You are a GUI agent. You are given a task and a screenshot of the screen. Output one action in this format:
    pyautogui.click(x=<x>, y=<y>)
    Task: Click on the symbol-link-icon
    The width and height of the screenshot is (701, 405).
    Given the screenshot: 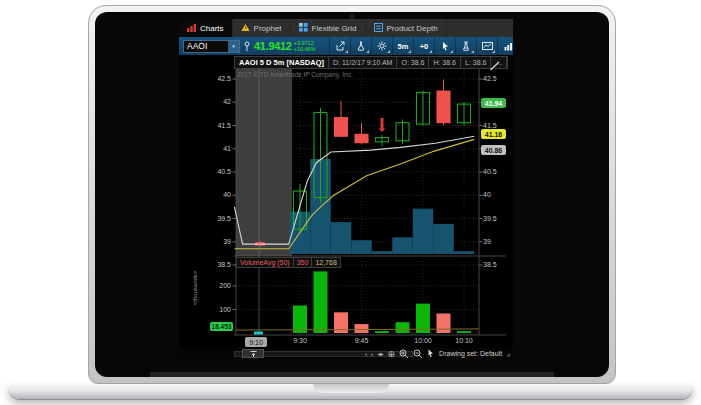 What is the action you would take?
    pyautogui.click(x=247, y=46)
    